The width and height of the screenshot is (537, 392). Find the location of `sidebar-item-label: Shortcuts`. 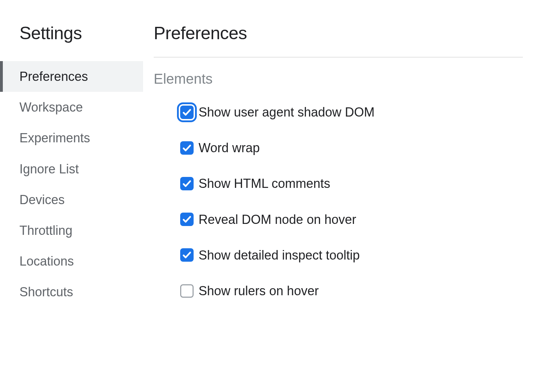

sidebar-item-label: Shortcuts is located at coordinates (46, 292).